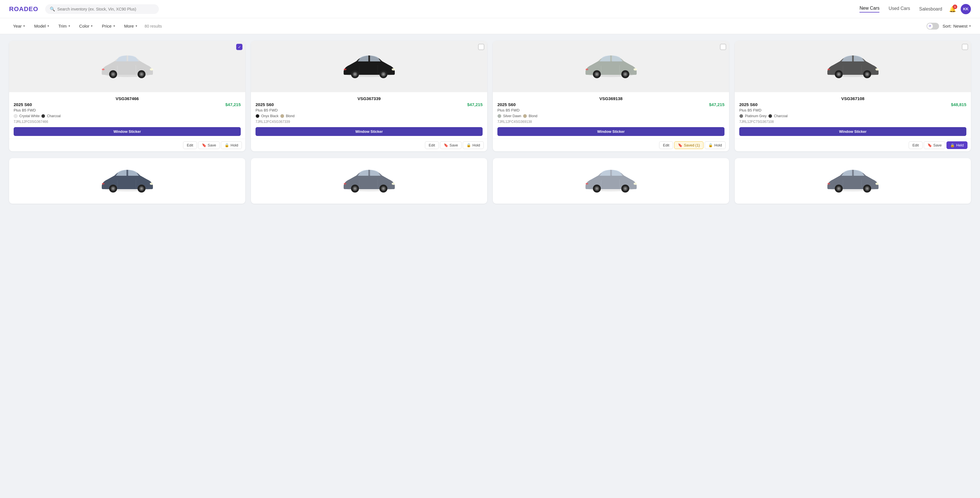 The height and width of the screenshot is (498, 980). What do you see at coordinates (611, 104) in the screenshot?
I see `card-model-row: 2025 S60 $47,215` at bounding box center [611, 104].